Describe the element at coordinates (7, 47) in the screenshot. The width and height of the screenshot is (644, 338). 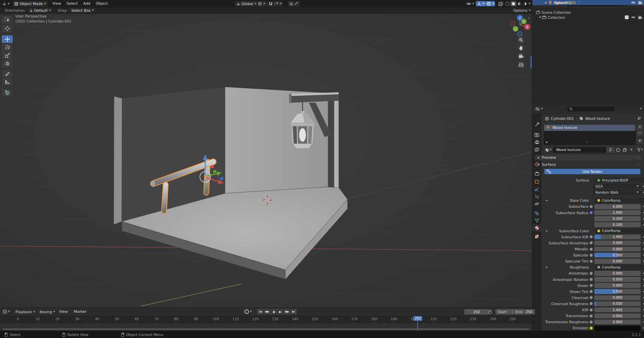
I see `tool-rotate` at that location.